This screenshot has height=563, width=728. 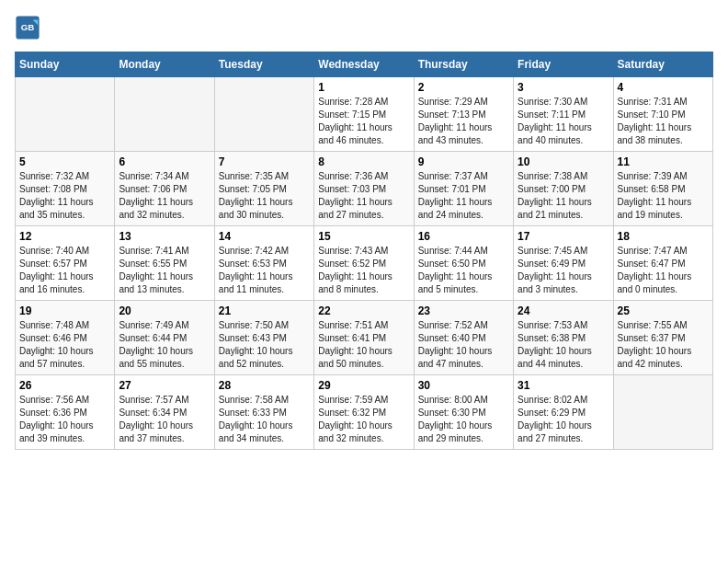 What do you see at coordinates (663, 114) in the screenshot?
I see `calendar-cell: 4Sunrise: 7:31 AMSunset: 7:10 PMDaylight…` at bounding box center [663, 114].